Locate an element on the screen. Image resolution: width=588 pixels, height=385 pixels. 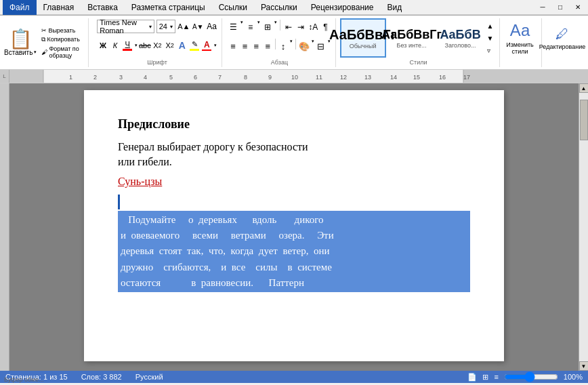
underline-arrow: ▾ is located at coordinates (136, 45).